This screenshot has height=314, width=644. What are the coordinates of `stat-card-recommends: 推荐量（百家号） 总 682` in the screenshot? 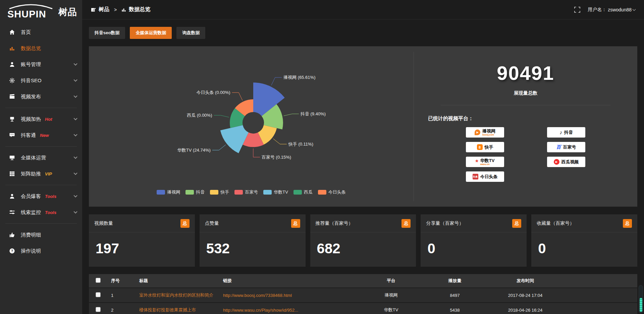 It's located at (363, 241).